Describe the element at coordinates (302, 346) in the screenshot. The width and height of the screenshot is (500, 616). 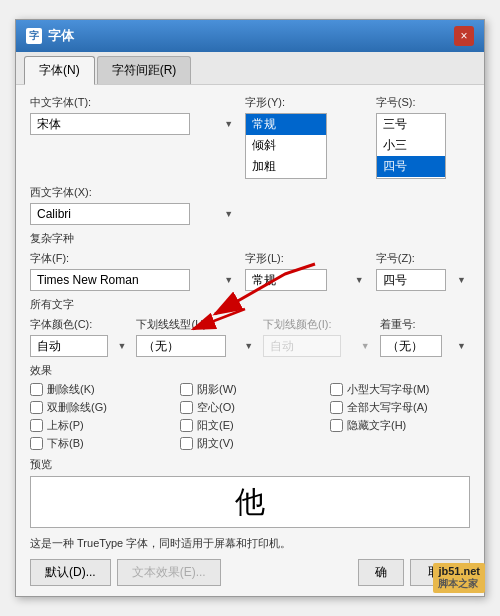
I see `underline-color-select: 自动` at that location.